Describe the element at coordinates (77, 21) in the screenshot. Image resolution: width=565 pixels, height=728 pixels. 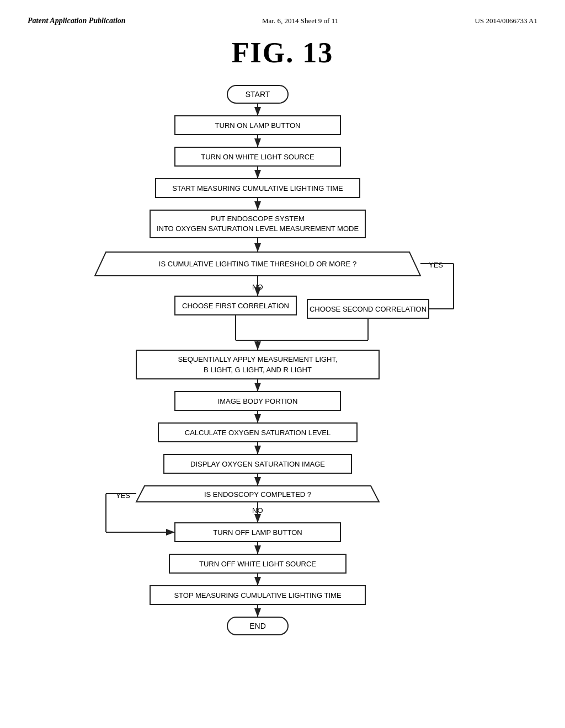
I see `header-left: Patent Application Publication` at that location.